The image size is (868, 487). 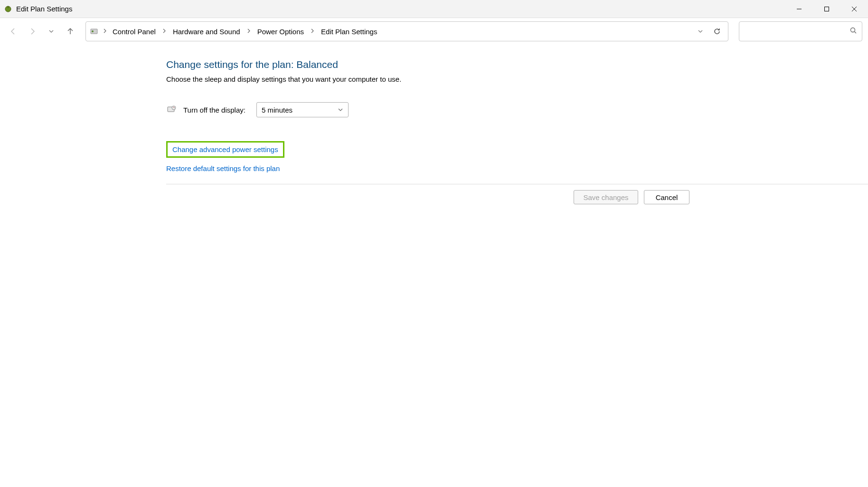 What do you see at coordinates (225, 149) in the screenshot?
I see `change-advanced-link: Change advanced power settings` at bounding box center [225, 149].